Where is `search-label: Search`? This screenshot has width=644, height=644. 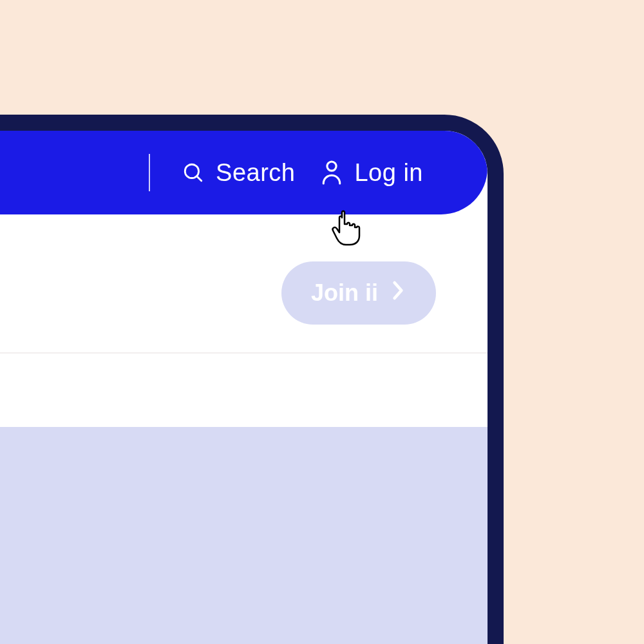
search-label: Search is located at coordinates (255, 173).